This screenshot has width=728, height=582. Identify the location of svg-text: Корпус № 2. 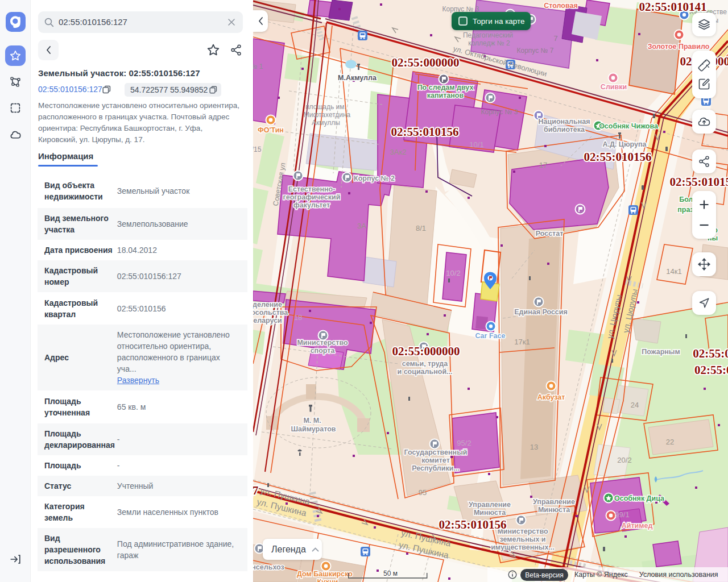
(374, 178).